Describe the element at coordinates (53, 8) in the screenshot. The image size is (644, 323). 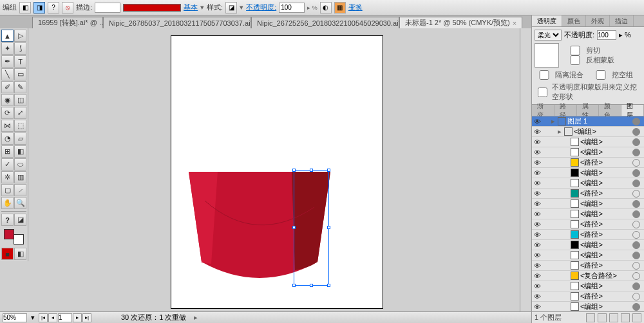
I see `help-icon: ?` at that location.